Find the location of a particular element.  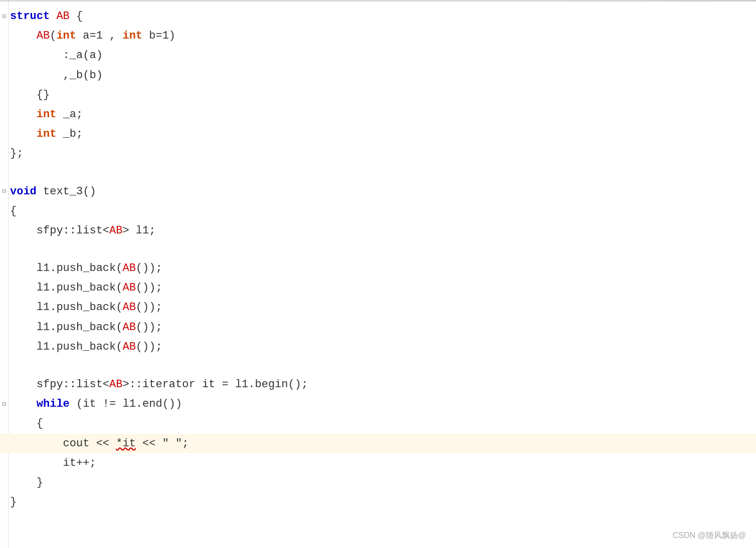

code-line: }; is located at coordinates (378, 153).